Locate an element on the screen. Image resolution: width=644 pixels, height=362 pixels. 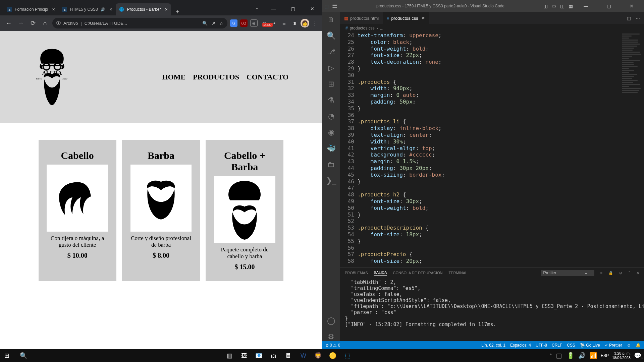
status-lang: CSS is located at coordinates (571, 345).